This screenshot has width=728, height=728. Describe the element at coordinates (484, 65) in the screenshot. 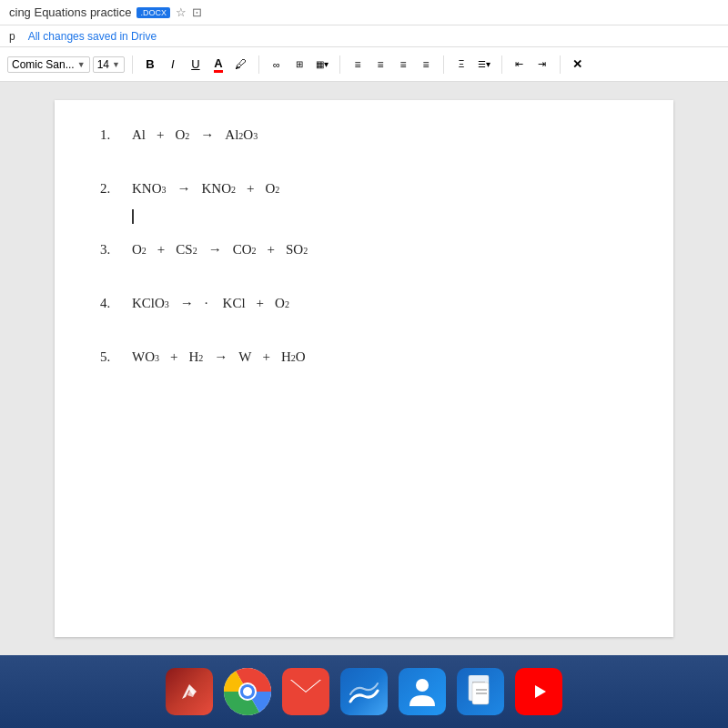

I see `list-options: ☰▾` at that location.